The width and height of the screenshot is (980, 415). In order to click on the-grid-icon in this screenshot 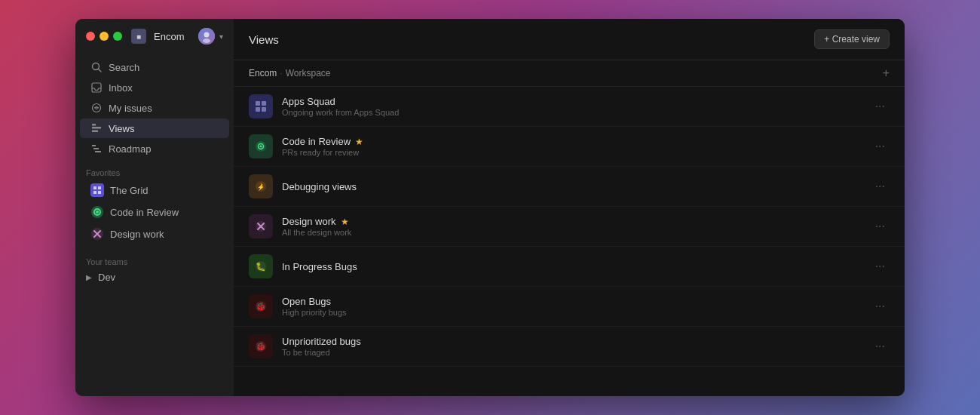, I will do `click(97, 190)`.